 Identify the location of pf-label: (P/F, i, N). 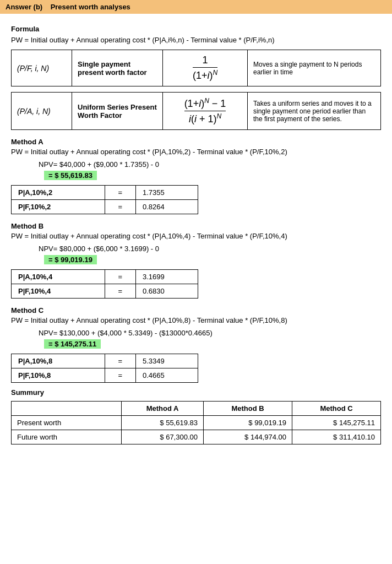
(42, 68).